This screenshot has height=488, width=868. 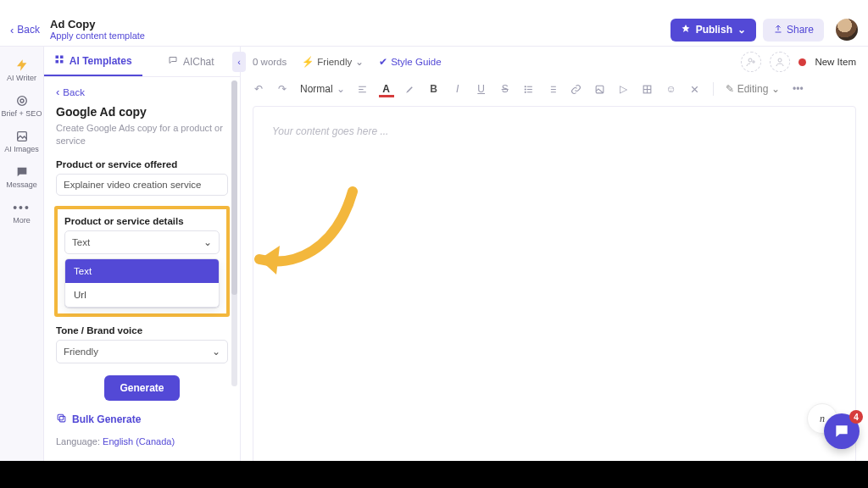 What do you see at coordinates (142, 112) in the screenshot?
I see `template-title: Google Ad copy` at bounding box center [142, 112].